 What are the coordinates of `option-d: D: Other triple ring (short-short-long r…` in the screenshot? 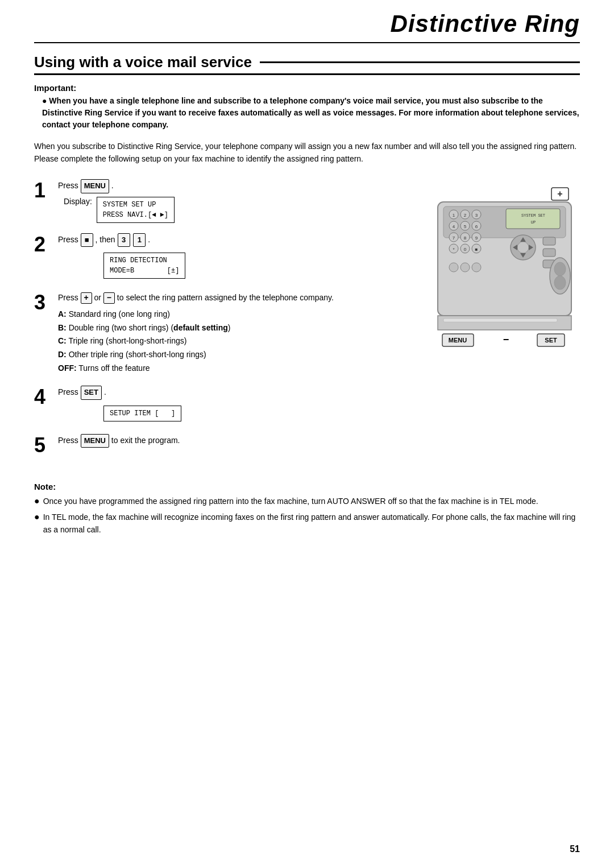 It's located at (231, 355).